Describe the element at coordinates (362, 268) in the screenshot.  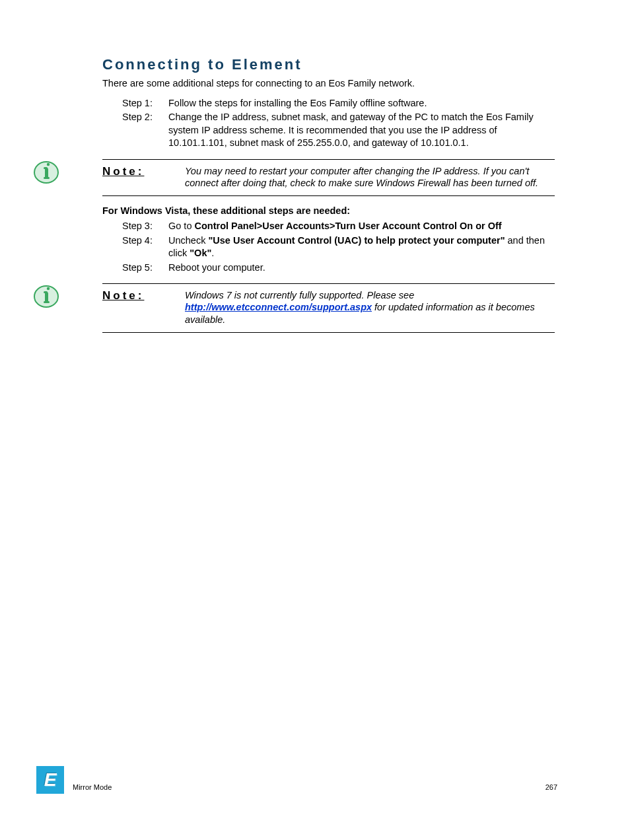
I see `step-text: Reboot your computer.` at that location.